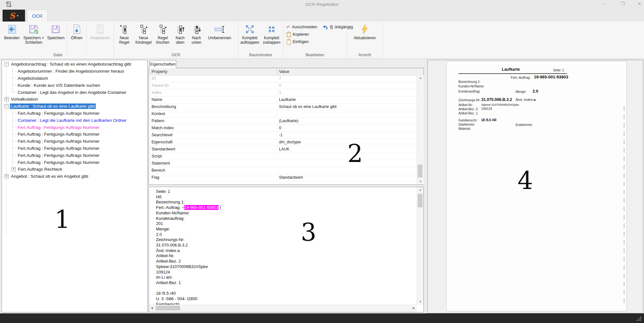  Describe the element at coordinates (283, 157) in the screenshot. I see `property-row: Script` at that location.